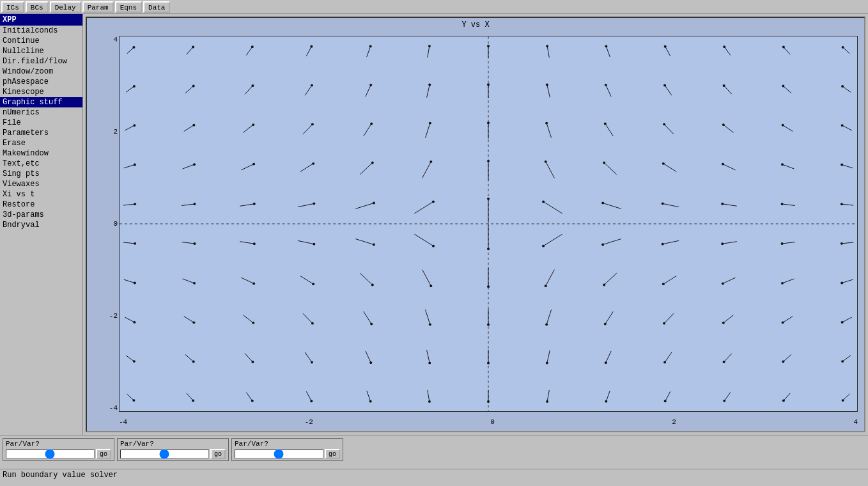 Image resolution: width=868 pixels, height=486 pixels. What do you see at coordinates (41, 31) in the screenshot?
I see `sidebar-item-initialconds: Initialconds` at bounding box center [41, 31].